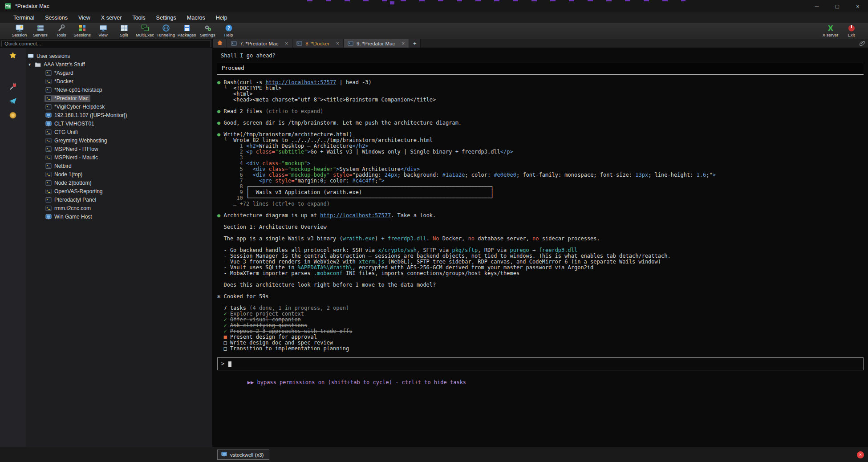  I want to click on toolbar-label: Settings, so click(207, 35).